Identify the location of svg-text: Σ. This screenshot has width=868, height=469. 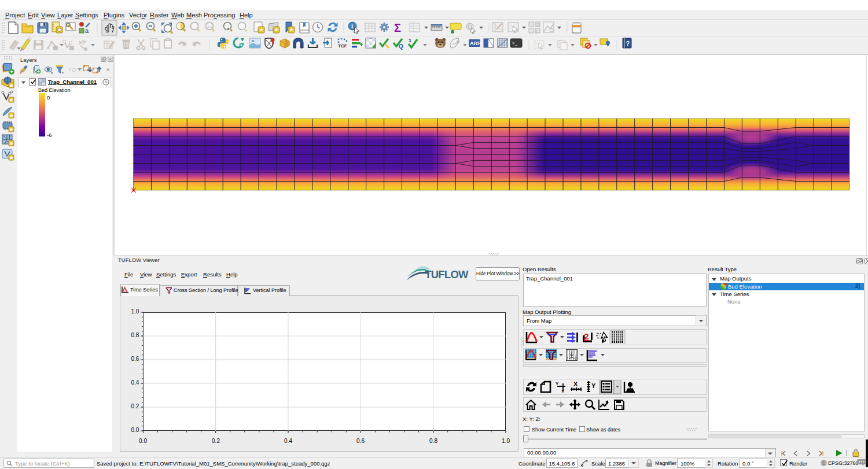
(398, 28).